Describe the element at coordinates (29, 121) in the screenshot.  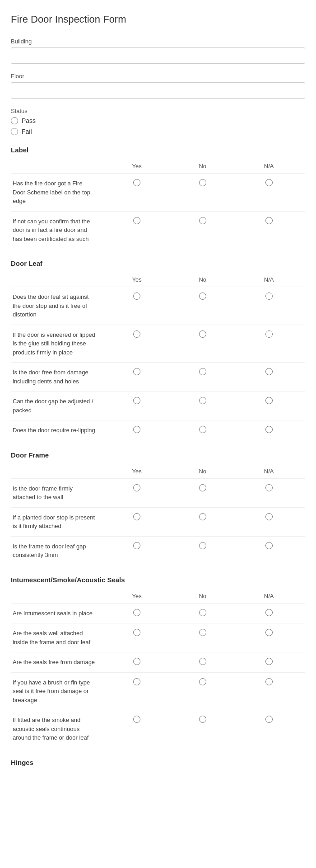
I see `status-pass-label: Pass` at that location.